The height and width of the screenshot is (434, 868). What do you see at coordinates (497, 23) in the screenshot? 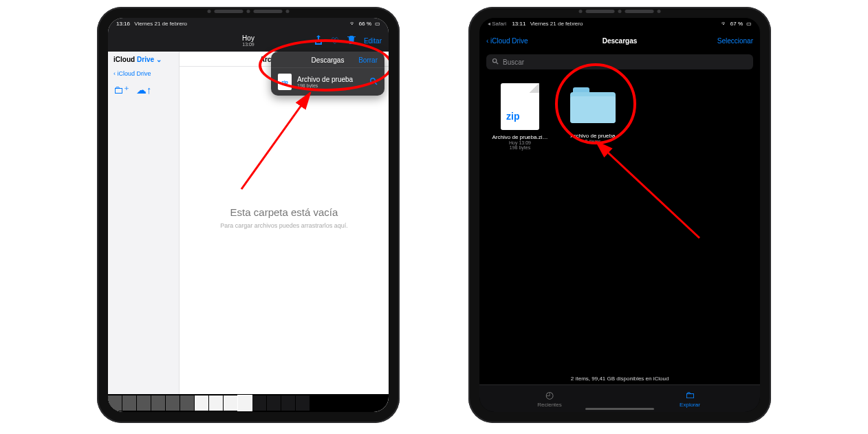
I see `status-back-app: ◂ Safari` at bounding box center [497, 23].